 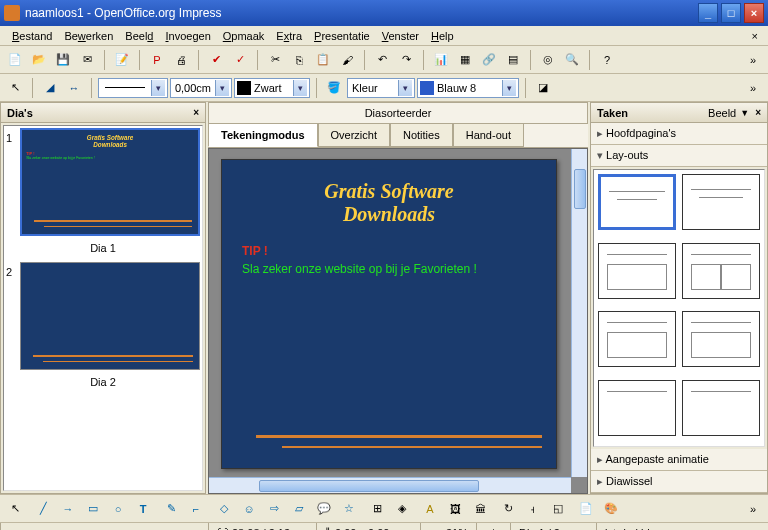 I want to click on rect-tool: ▭, so click(x=93, y=509).